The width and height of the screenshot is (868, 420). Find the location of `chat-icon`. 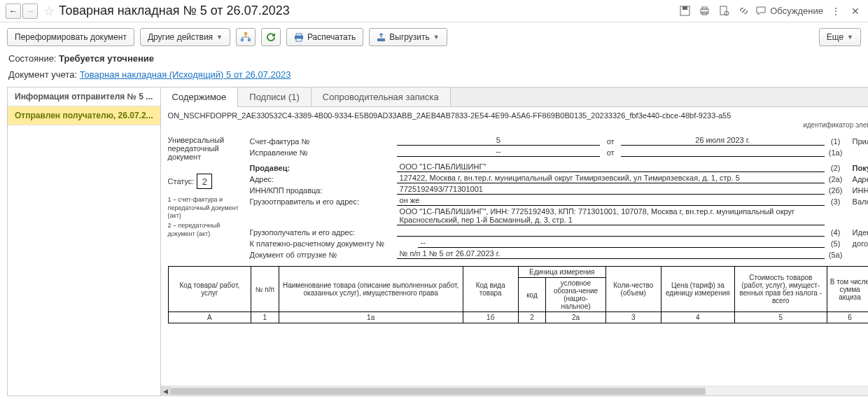

chat-icon is located at coordinates (762, 11).